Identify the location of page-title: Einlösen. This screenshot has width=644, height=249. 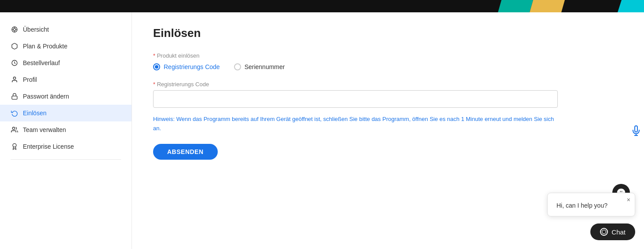
(388, 33).